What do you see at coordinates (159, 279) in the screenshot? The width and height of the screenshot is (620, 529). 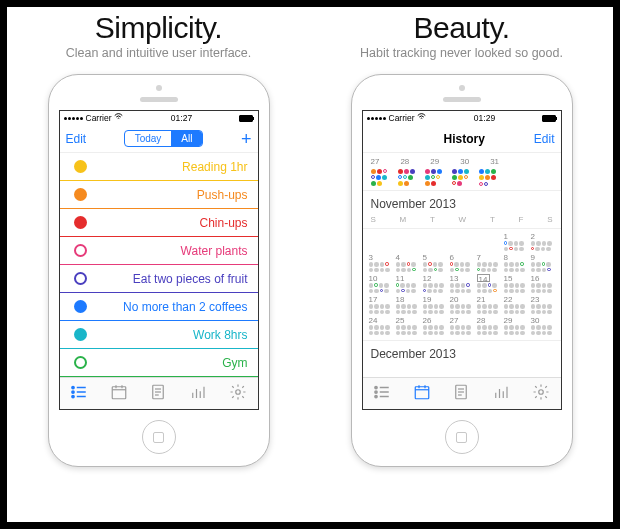 I see `habit-row: Eat two pieces of fruit` at bounding box center [159, 279].